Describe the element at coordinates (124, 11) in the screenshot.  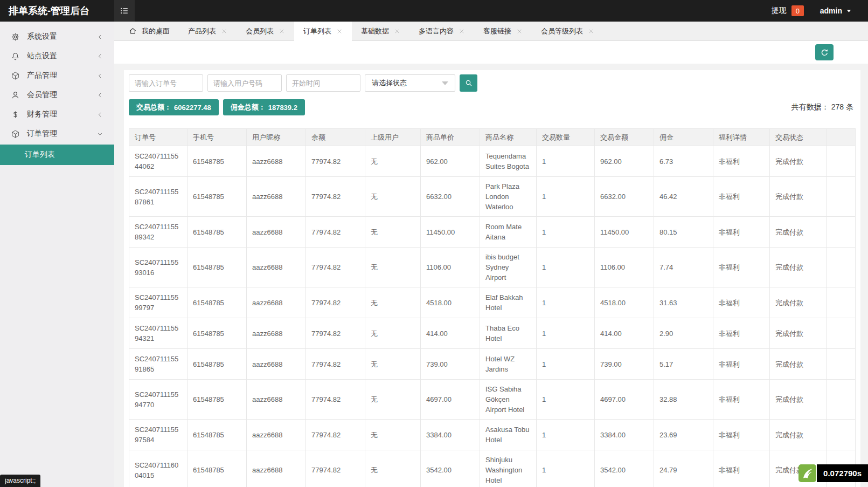
I see `list-icon` at that location.